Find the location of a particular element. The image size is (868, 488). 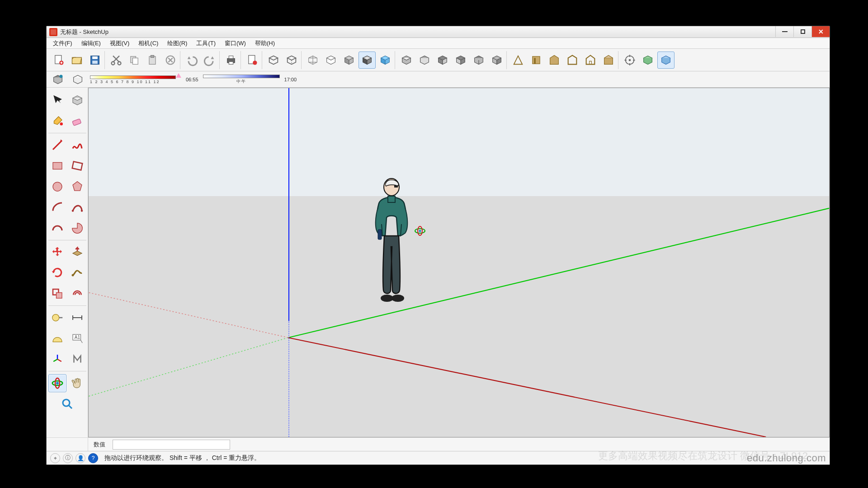

circle-tool is located at coordinates (57, 187).